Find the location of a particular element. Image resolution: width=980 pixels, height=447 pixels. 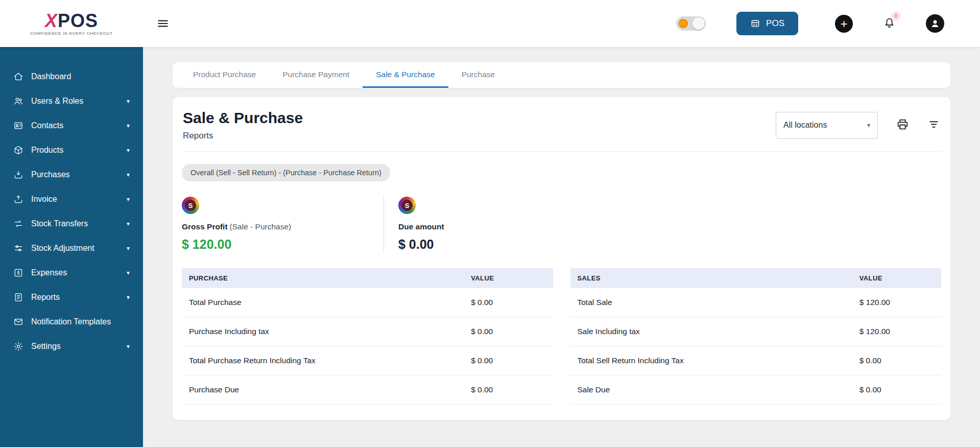

theme-toggle is located at coordinates (691, 23).